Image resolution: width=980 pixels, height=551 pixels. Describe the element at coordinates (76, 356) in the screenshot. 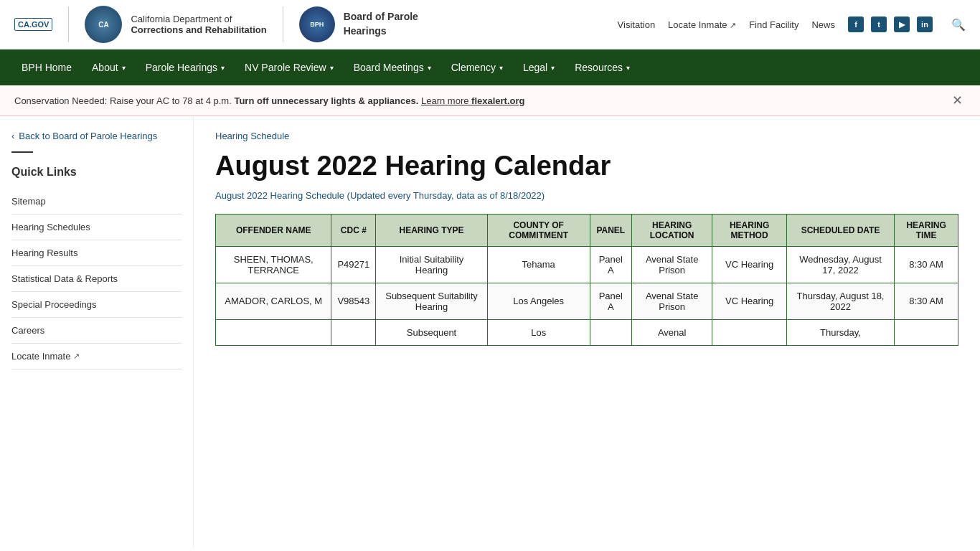

I see `locate-inmate-external-icon: ↗` at that location.